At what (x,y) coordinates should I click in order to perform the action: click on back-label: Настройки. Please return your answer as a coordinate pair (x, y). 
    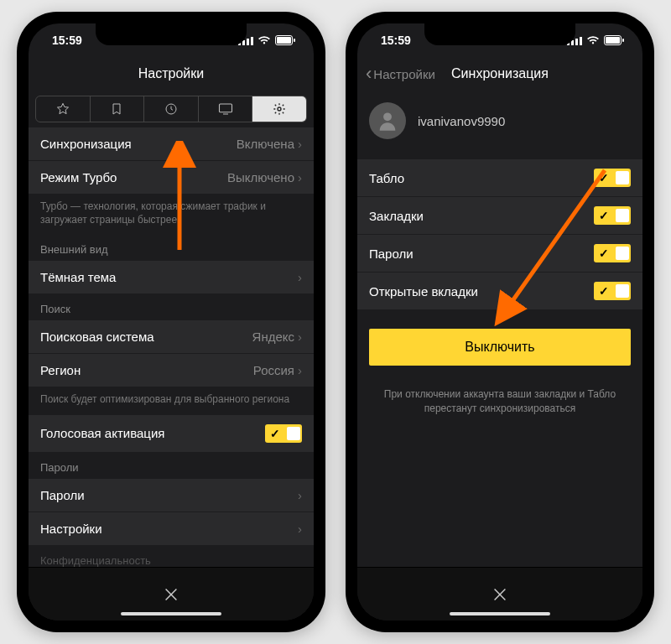
    Looking at the image, I should click on (404, 74).